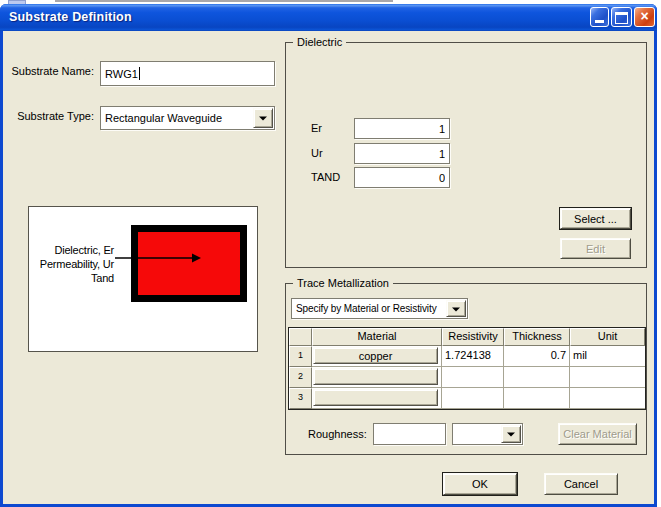 The width and height of the screenshot is (661, 507). Describe the element at coordinates (402, 154) in the screenshot. I see `ur-input: 1` at that location.